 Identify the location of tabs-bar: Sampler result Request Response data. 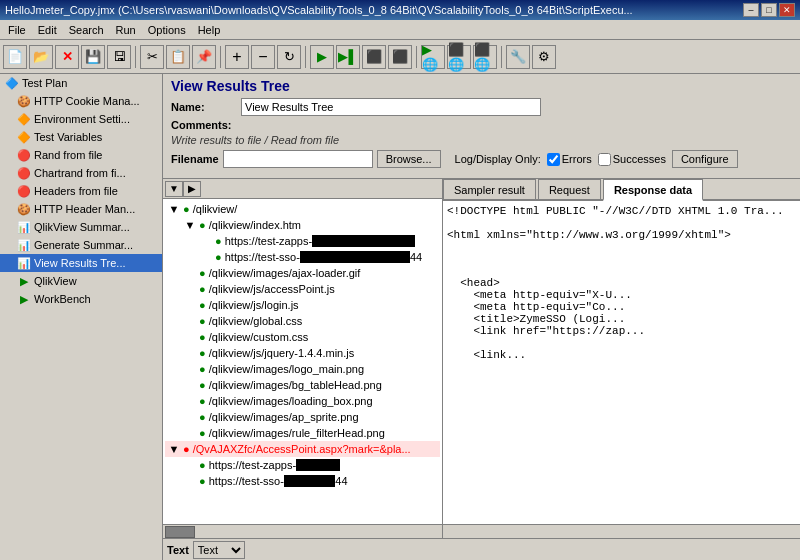
(622, 190).